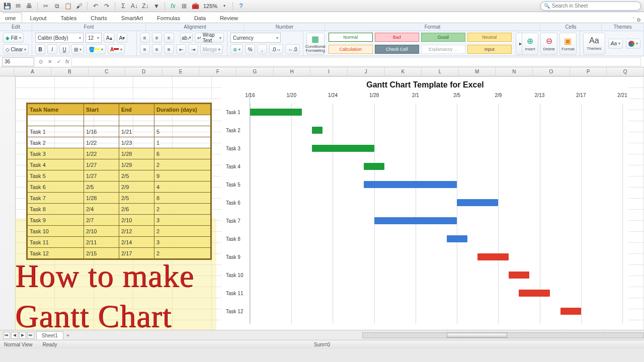 Image resolution: width=644 pixels, height=362 pixels. What do you see at coordinates (119, 143) in the screenshot?
I see `table-row: Task 21/221/231` at bounding box center [119, 143].